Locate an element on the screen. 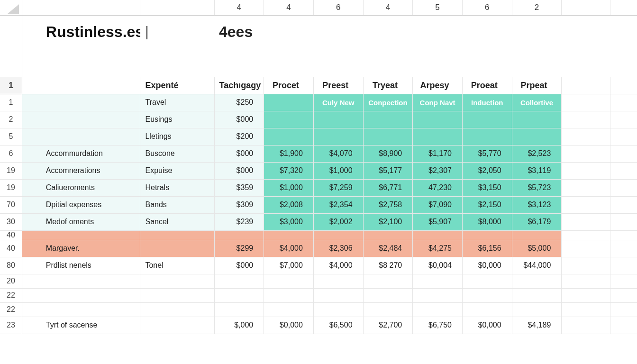 Image resolution: width=637 pixels, height=364 pixels. cell-value: $2,002 is located at coordinates (338, 222).